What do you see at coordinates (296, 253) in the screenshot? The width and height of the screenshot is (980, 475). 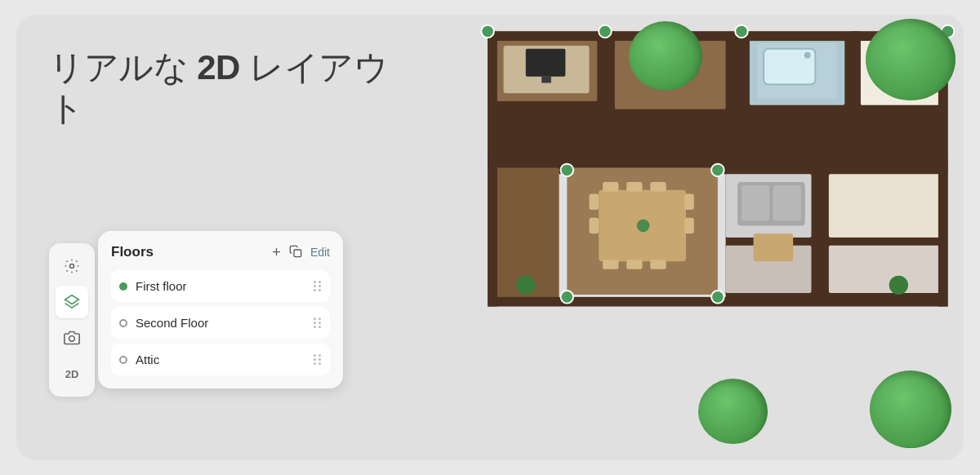 I see `copy-floor-button` at bounding box center [296, 253].